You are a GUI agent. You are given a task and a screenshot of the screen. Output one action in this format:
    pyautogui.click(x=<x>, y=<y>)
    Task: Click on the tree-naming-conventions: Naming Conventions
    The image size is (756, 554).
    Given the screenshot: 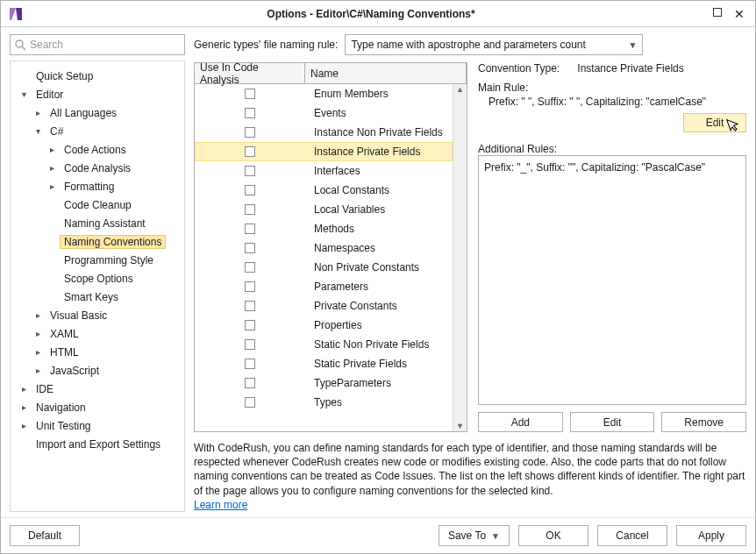 What is the action you would take?
    pyautogui.click(x=112, y=242)
    